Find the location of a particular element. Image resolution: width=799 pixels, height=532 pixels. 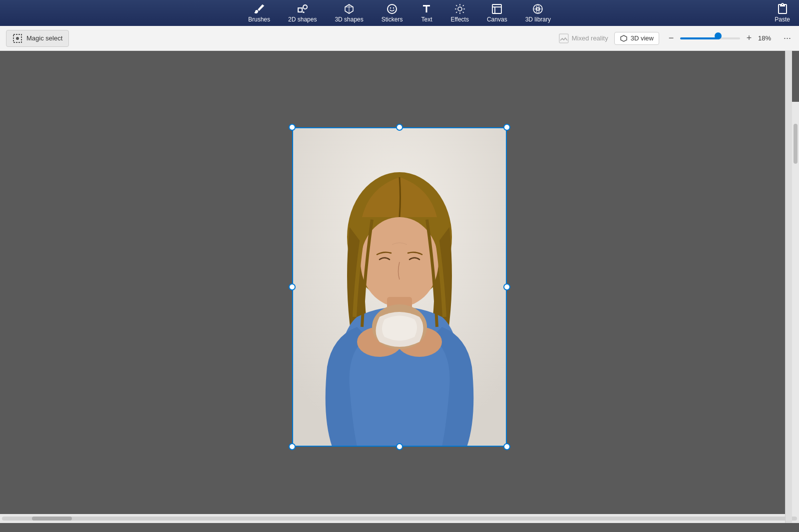

magic-select-button: Magic select is located at coordinates (37, 38).